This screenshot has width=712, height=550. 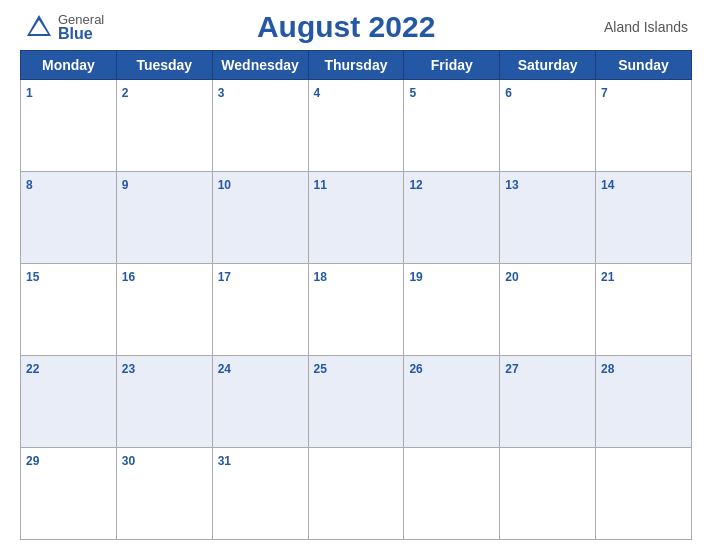 What do you see at coordinates (69, 402) in the screenshot?
I see `calendar-cell: 22` at bounding box center [69, 402].